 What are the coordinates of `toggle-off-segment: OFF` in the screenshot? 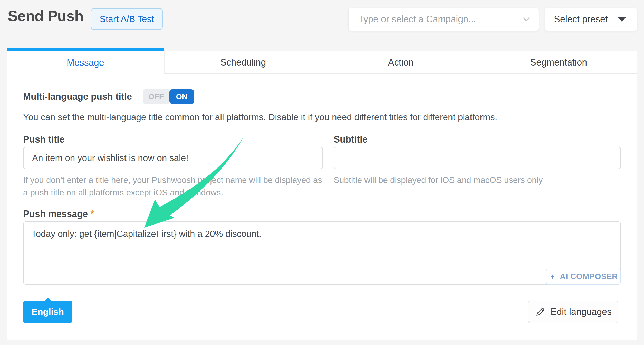 It's located at (156, 97).